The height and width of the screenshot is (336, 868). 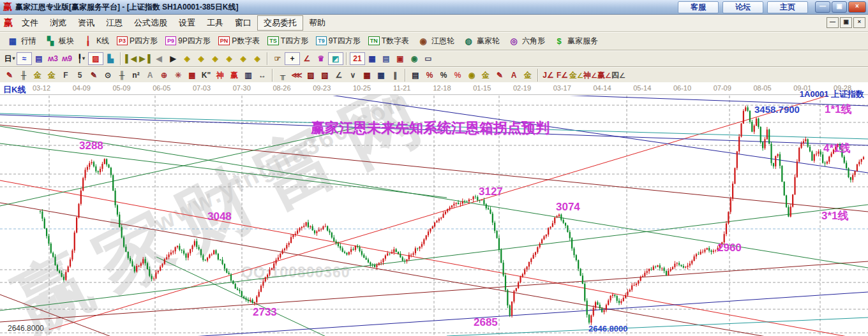 What do you see at coordinates (242, 88) in the screenshot?
I see `x-axis-date: 07-30` at bounding box center [242, 88].